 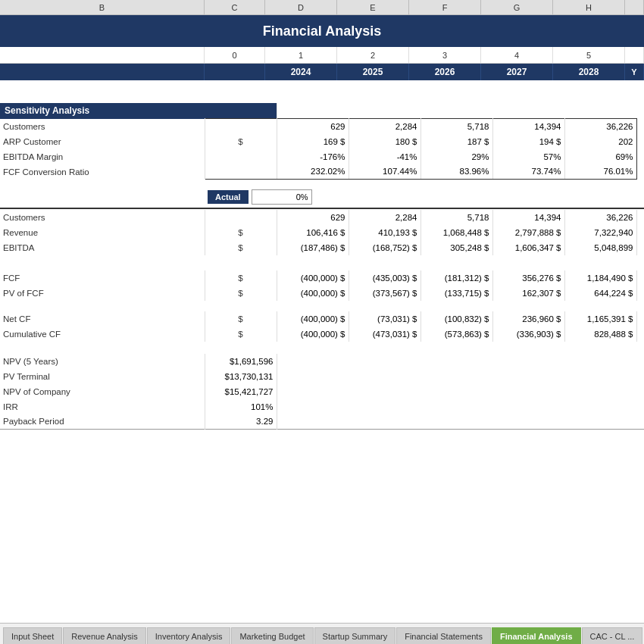 What do you see at coordinates (235, 72) in the screenshot?
I see `year-label-empty2` at bounding box center [235, 72].